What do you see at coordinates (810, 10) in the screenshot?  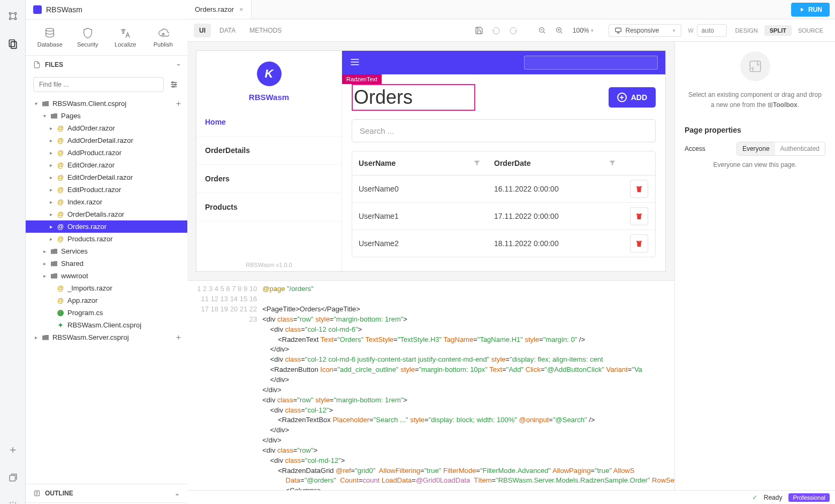 I see `run-button: RUN` at bounding box center [810, 10].